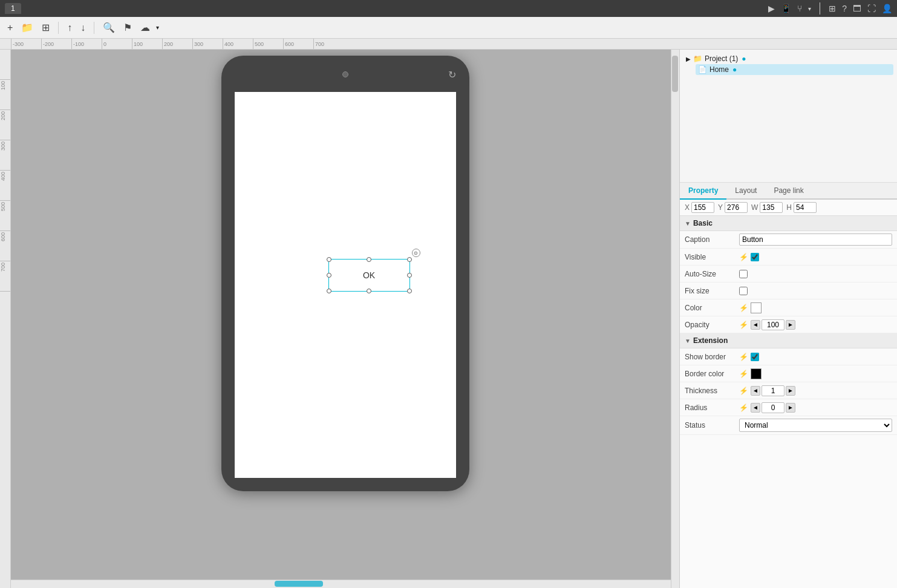 The image size is (897, 588). Describe the element at coordinates (755, 257) in the screenshot. I see `visible-checkbox` at that location.